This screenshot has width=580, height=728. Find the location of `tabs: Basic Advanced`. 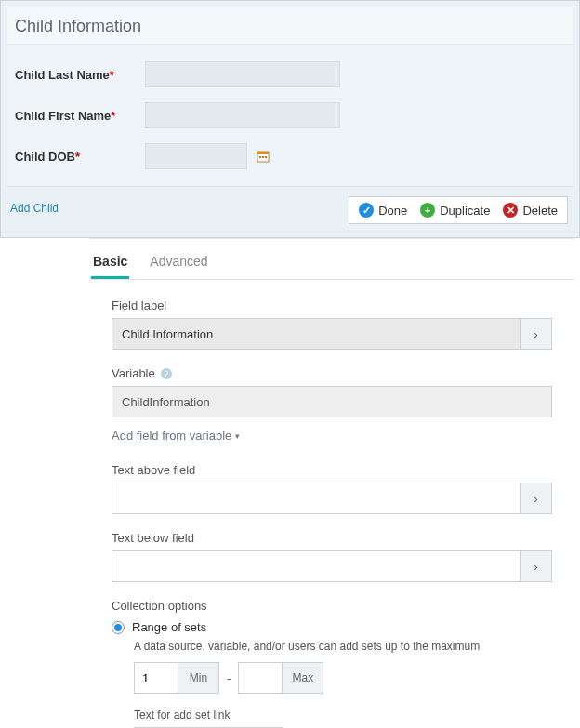

tabs: Basic Advanced is located at coordinates (332, 259).